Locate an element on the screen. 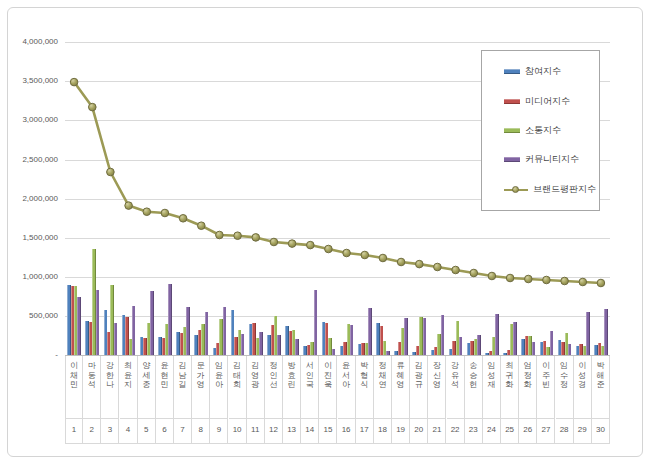  legend-item-media-index: 미디어지수 is located at coordinates (552, 102).